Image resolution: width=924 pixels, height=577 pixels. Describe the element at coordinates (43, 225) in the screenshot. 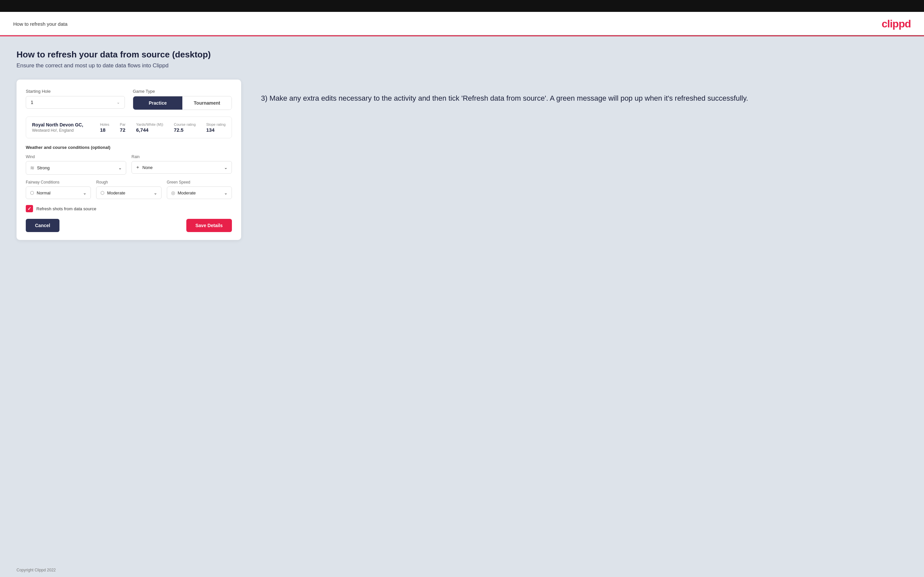

I see `cancel-button: Cancel` at that location.